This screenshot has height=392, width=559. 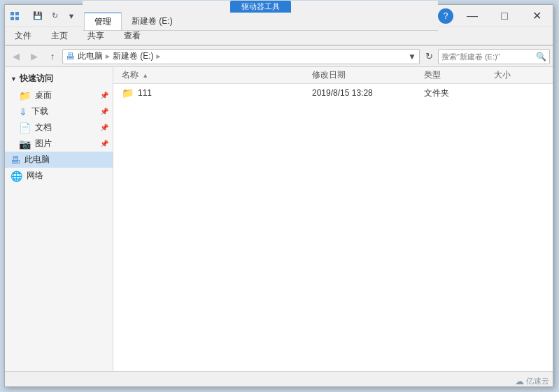 I want to click on address-crumb-1: 此电脑 ► 新建卷 (E:) ►, so click(x=120, y=56).